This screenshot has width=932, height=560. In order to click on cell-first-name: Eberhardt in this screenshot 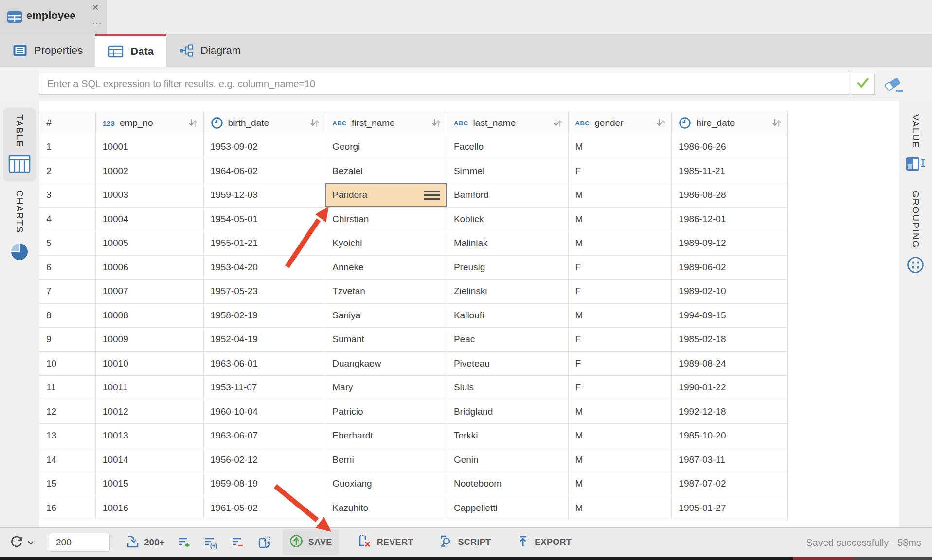, I will do `click(386, 436)`.